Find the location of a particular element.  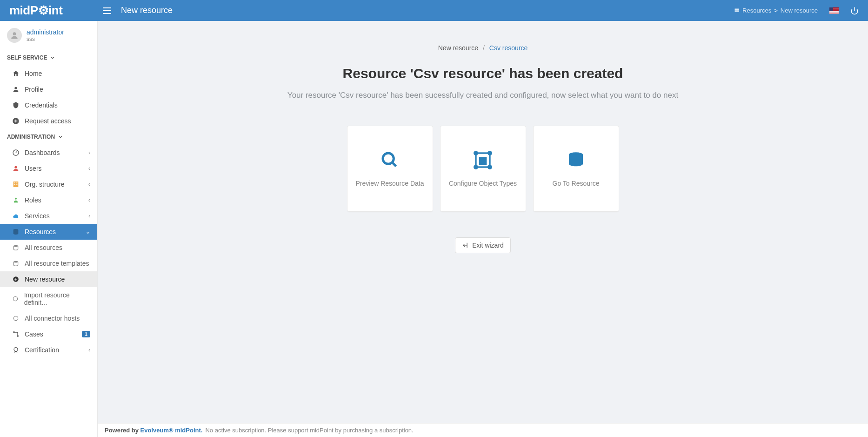

sidebar-item-all-templates: All resource templates is located at coordinates (48, 263).